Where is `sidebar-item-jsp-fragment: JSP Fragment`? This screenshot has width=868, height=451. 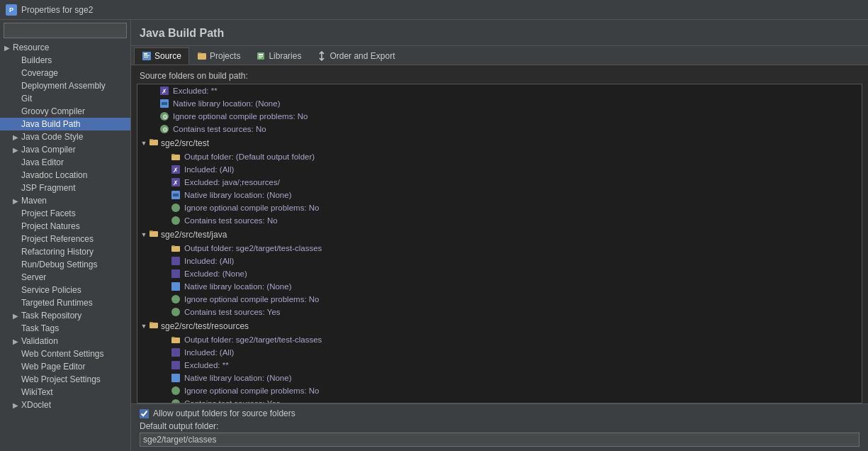
sidebar-item-jsp-fragment: JSP Fragment is located at coordinates (65, 188).